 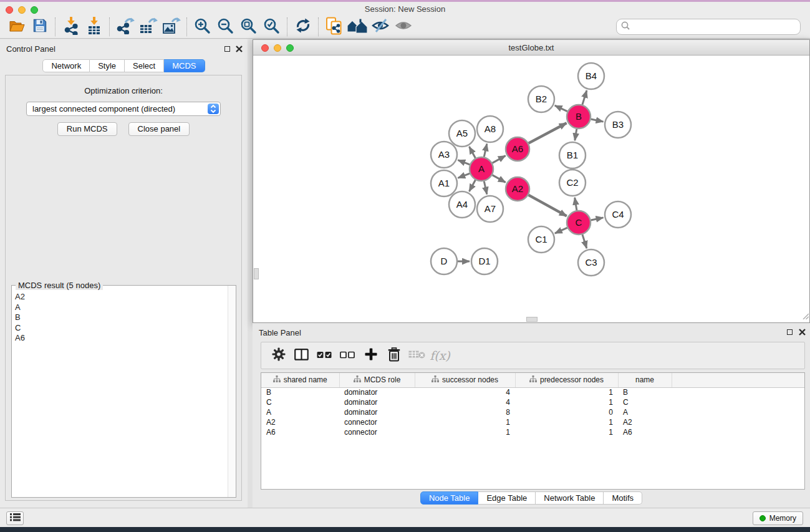 I want to click on graph-node-C3: C3, so click(x=591, y=263).